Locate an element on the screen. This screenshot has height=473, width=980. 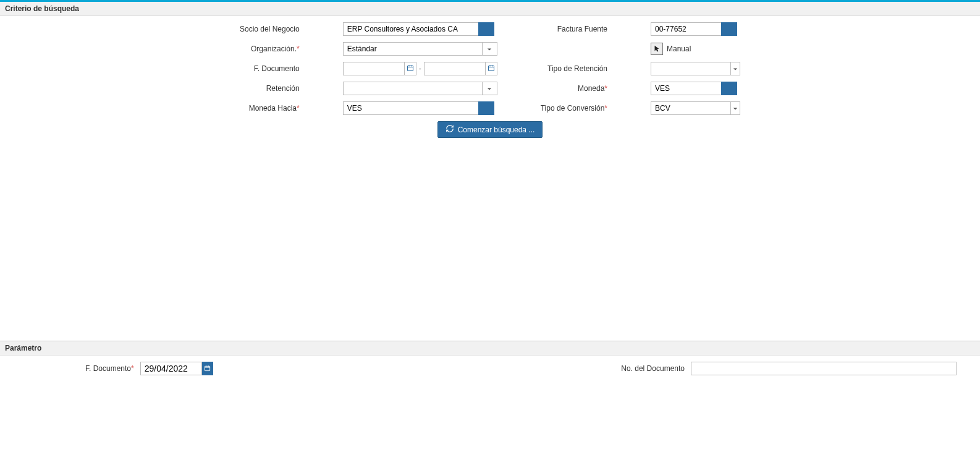
label-f-documento: F. Documento is located at coordinates (269, 69).